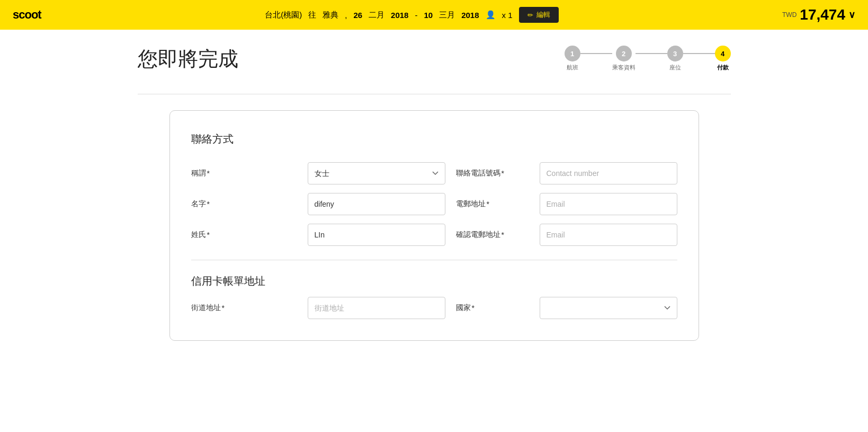 Image resolution: width=868 pixels, height=432 pixels. What do you see at coordinates (377, 204) in the screenshot?
I see `first-name-input-wrapper` at bounding box center [377, 204].